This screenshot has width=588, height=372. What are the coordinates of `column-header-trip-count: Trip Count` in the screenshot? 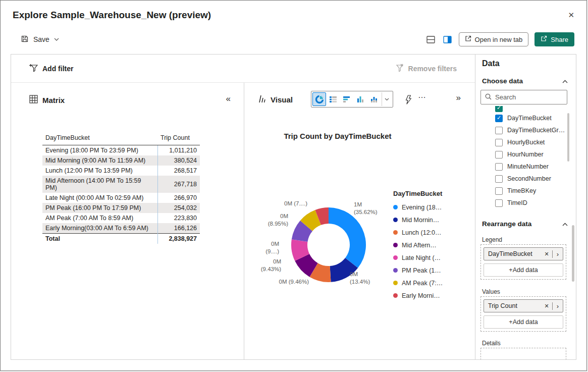 It's located at (179, 139).